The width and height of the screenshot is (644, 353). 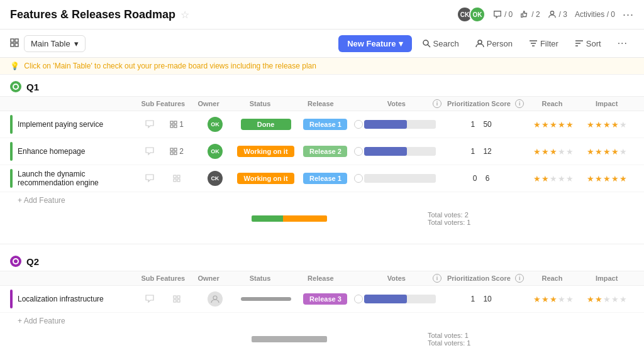 What do you see at coordinates (305, 219) in the screenshot?
I see `chart-working-bar` at bounding box center [305, 219].